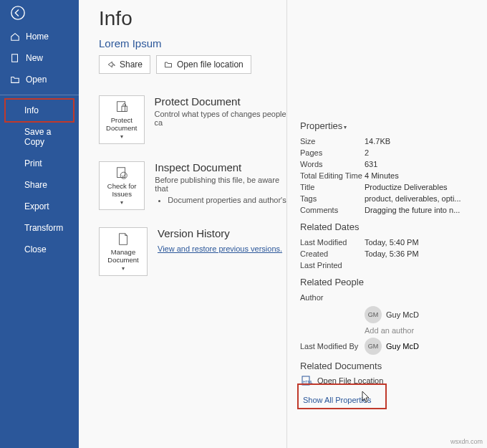 The height and width of the screenshot is (448, 487). Describe the element at coordinates (332, 254) in the screenshot. I see `date-key: Created` at that location.